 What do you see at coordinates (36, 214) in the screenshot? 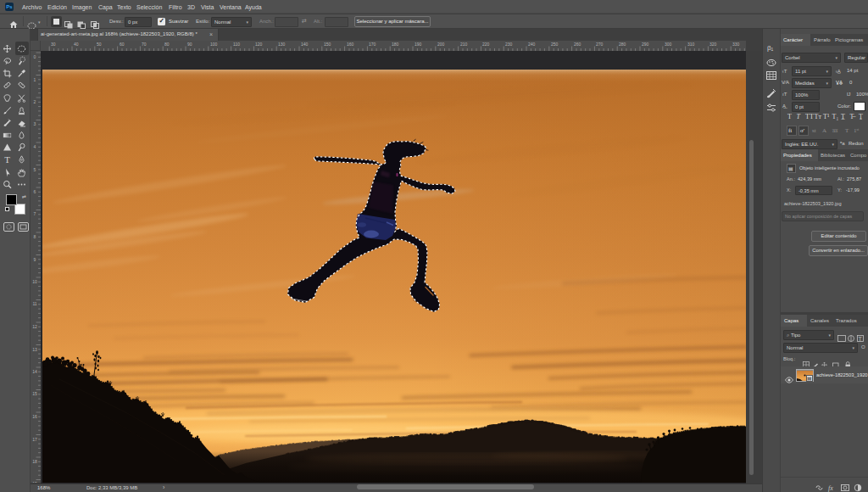
I see `svg-text: 7` at bounding box center [36, 214].